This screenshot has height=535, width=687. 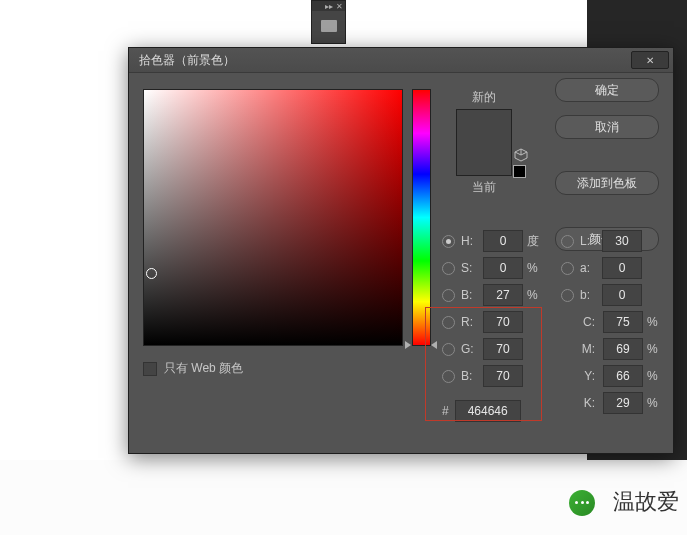 I want to click on close-mini-icon: ✕, so click(x=340, y=6).